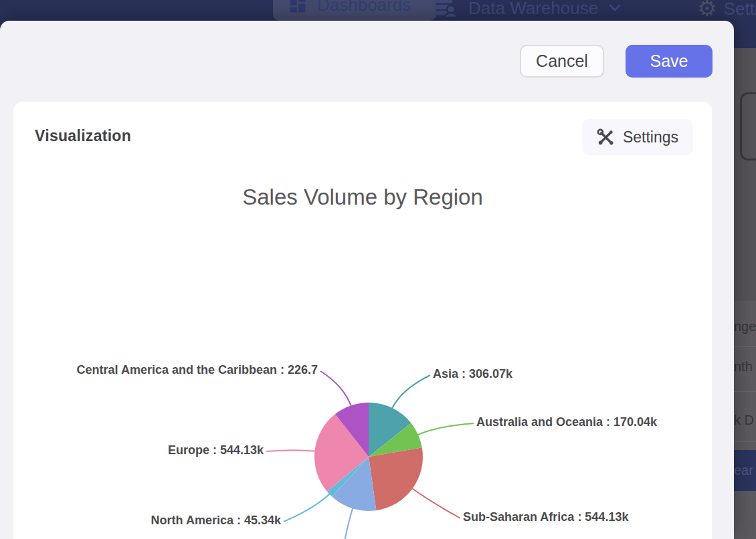  Describe the element at coordinates (740, 9) in the screenshot. I see `nav-item-label: Settings` at that location.